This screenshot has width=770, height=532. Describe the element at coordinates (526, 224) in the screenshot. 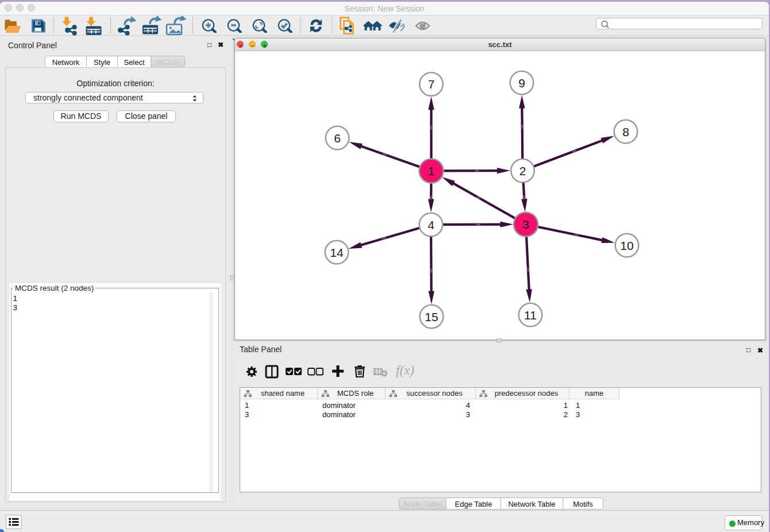

I see `svg-text: 3` at that location.